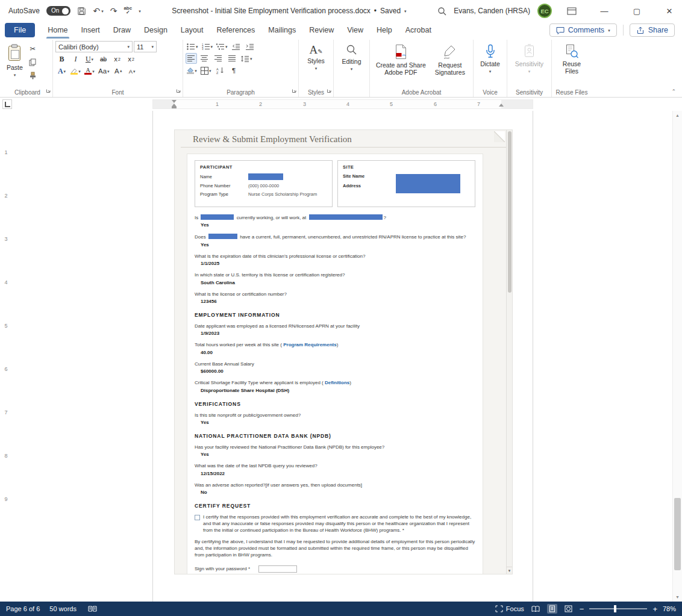  Describe the element at coordinates (618, 609) in the screenshot. I see `zoom-slider` at that location.